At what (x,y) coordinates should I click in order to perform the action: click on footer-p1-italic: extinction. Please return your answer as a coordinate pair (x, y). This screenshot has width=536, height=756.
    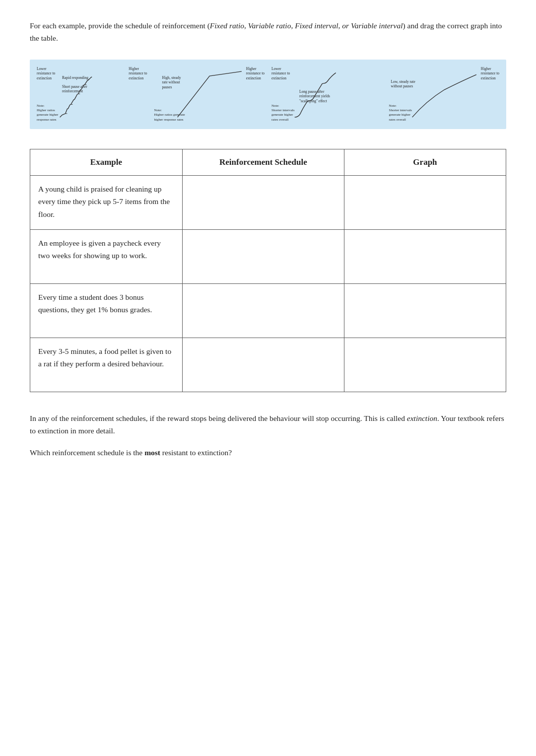
    Looking at the image, I should click on (422, 418).